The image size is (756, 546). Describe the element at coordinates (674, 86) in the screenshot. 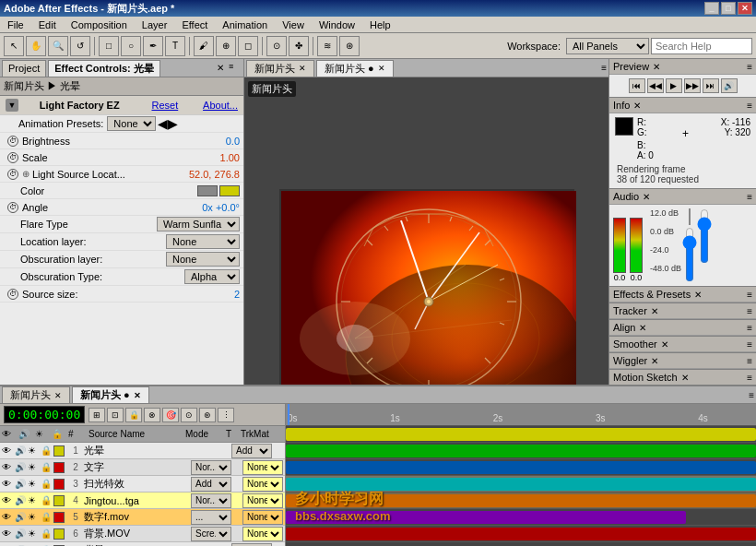

I see `preview-play-stop: ▶` at that location.